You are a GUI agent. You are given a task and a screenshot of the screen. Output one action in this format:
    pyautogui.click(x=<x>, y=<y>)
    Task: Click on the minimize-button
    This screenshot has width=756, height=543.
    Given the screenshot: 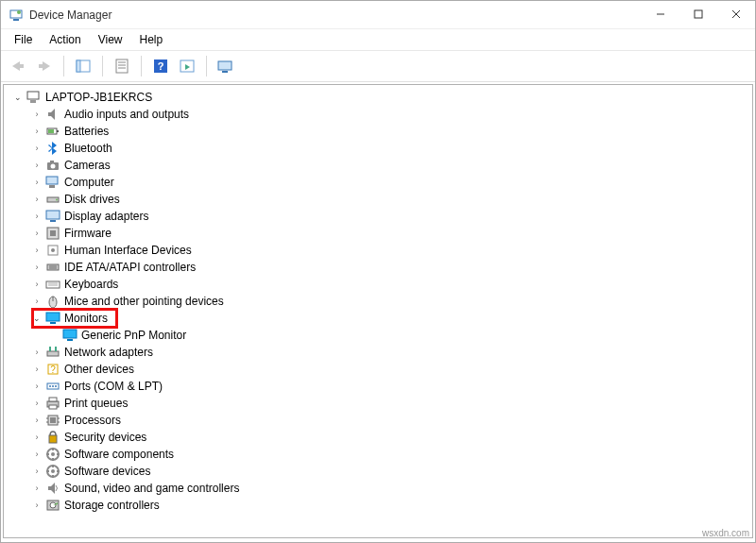 What is the action you would take?
    pyautogui.click(x=661, y=14)
    